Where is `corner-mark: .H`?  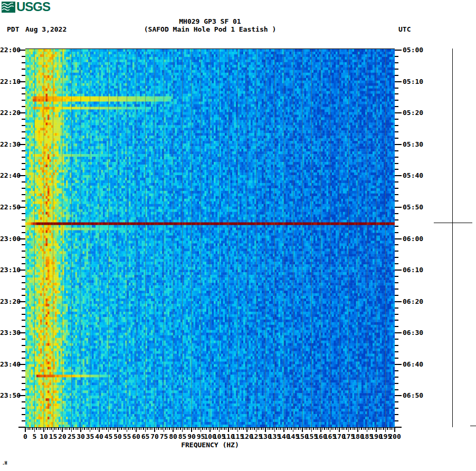 corner-mark: .H is located at coordinates (5, 463).